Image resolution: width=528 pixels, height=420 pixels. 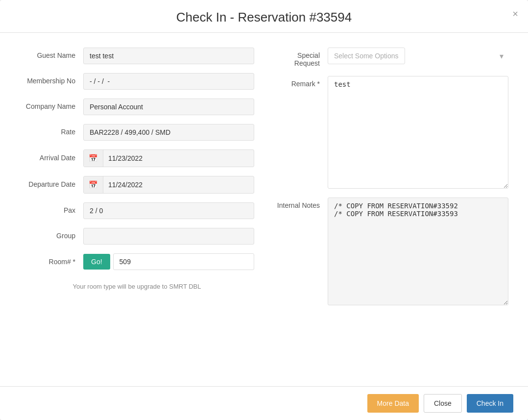 I want to click on company-row: Company Name, so click(x=137, y=107).